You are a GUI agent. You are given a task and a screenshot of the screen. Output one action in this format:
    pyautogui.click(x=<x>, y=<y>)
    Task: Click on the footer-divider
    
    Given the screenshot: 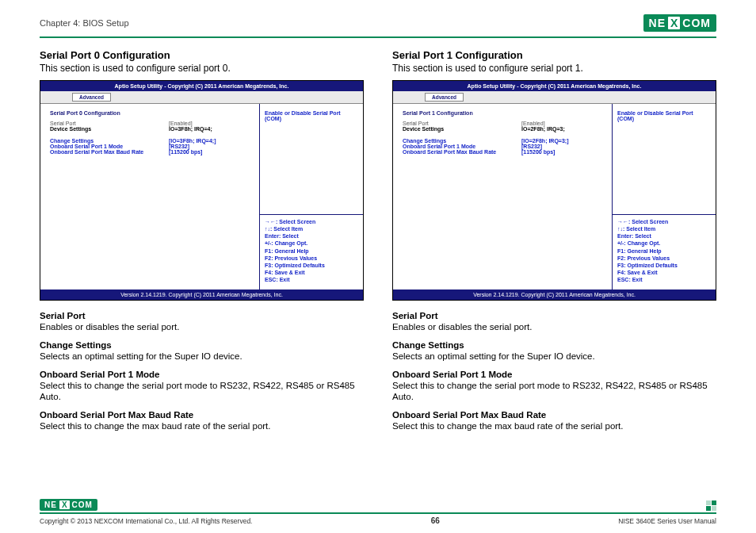 What is the action you would take?
    pyautogui.click(x=378, y=513)
    